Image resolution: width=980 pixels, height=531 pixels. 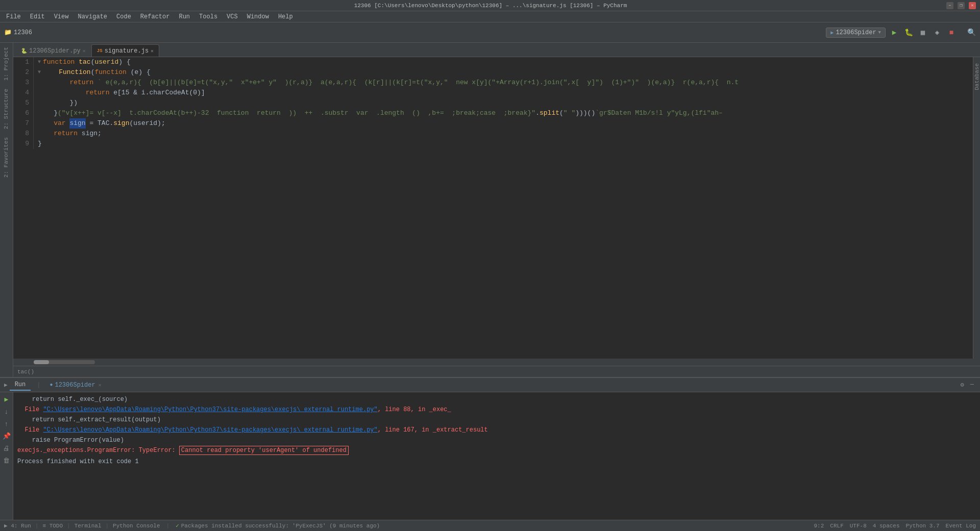 I want to click on error-highlight-text: Cannot read property 'userAgent' of unde…, so click(x=264, y=450).